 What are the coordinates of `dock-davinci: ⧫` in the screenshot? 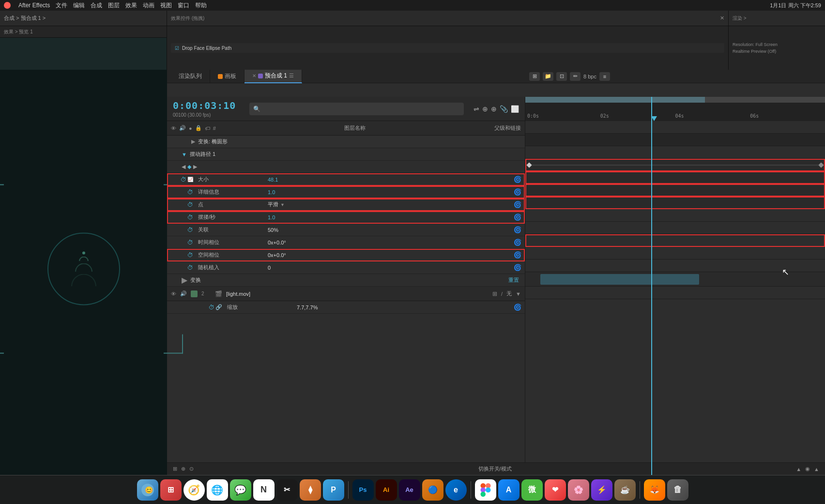 It's located at (310, 490).